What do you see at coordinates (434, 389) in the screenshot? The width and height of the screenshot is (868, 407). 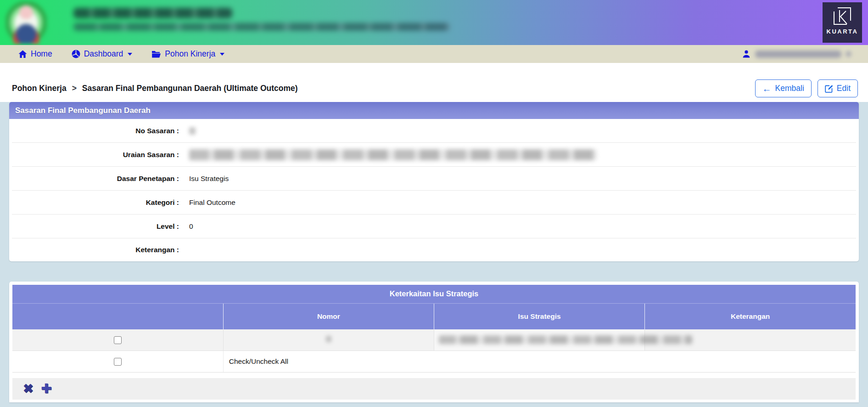 I see `table-toolbar: ✖ ✚` at bounding box center [434, 389].